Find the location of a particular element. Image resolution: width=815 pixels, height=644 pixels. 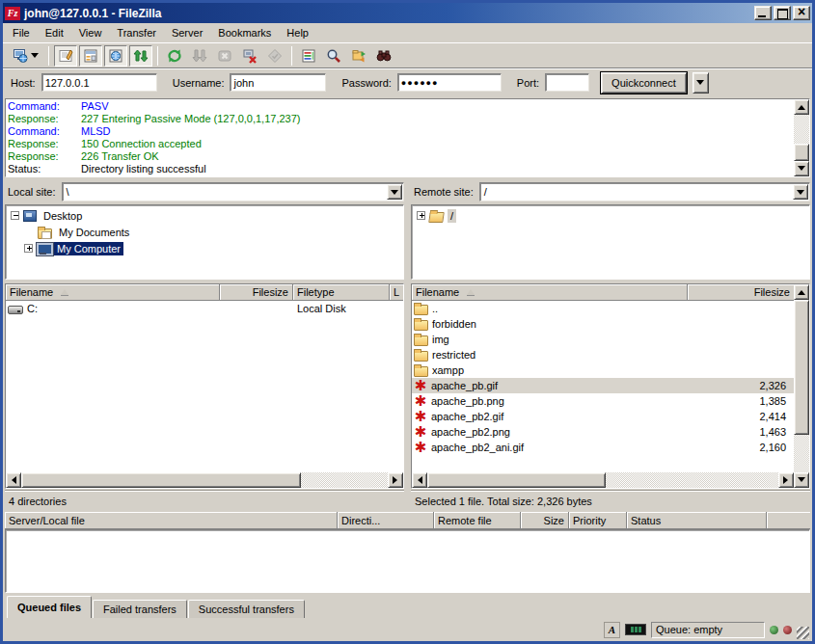

remote-vertical-scrollbar is located at coordinates (801, 386).